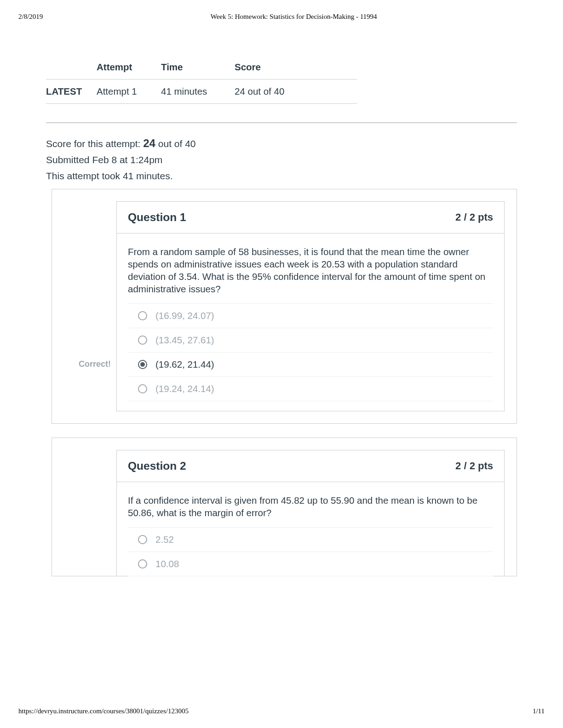 This screenshot has width=563, height=728. What do you see at coordinates (95, 364) in the screenshot?
I see `correct-label: Correct!` at bounding box center [95, 364].